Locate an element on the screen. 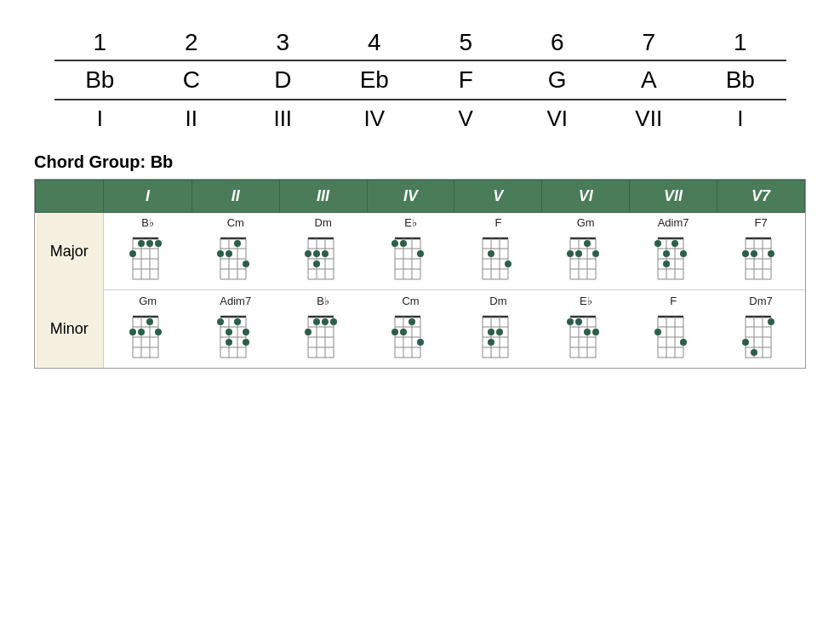 The height and width of the screenshot is (630, 840). scale-number-2: 2 is located at coordinates (191, 43).